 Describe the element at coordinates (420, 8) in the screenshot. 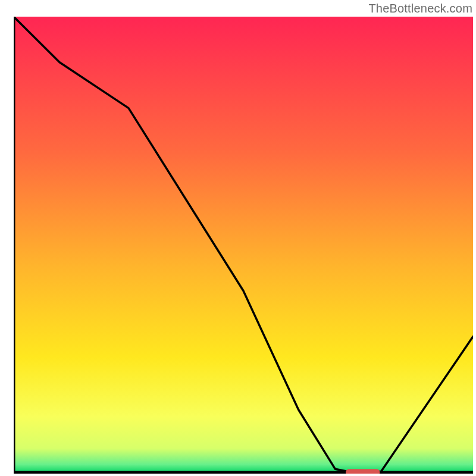

I see `attribution-label: TheBottleneck.com` at that location.